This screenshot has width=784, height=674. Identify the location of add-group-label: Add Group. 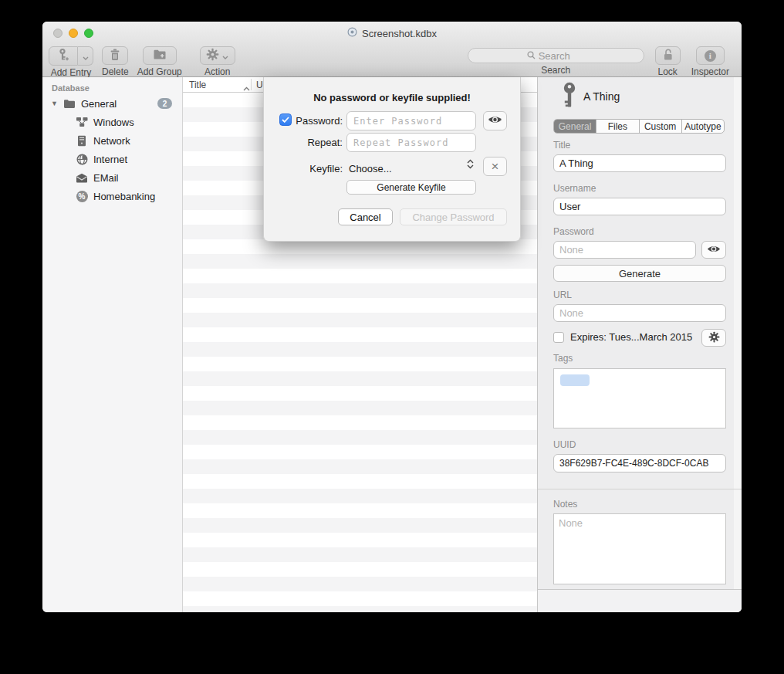
(160, 72).